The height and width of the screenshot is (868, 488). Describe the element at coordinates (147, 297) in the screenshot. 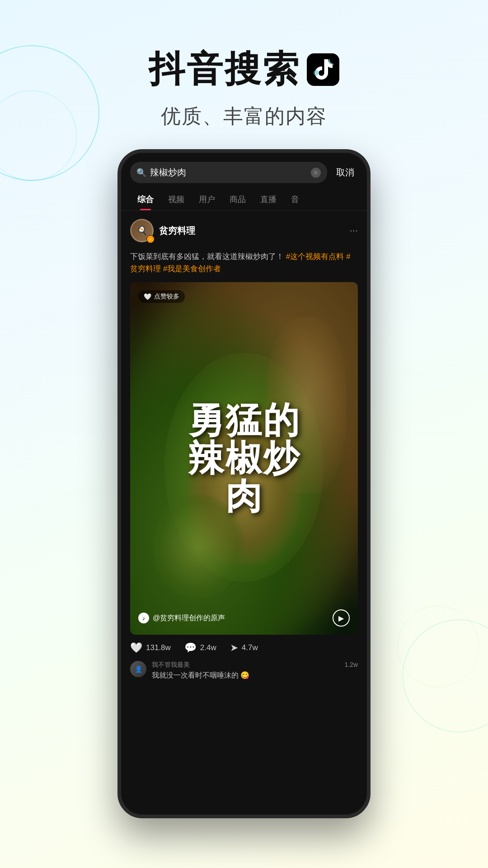

I see `heart-icon: 🤍` at that location.